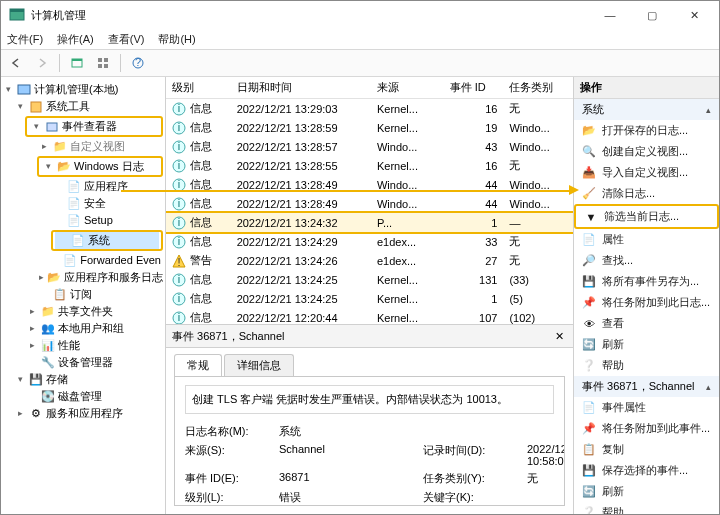  What do you see at coordinates (589, 261) in the screenshot?
I see `action-icon: 🔎` at bounding box center [589, 261].